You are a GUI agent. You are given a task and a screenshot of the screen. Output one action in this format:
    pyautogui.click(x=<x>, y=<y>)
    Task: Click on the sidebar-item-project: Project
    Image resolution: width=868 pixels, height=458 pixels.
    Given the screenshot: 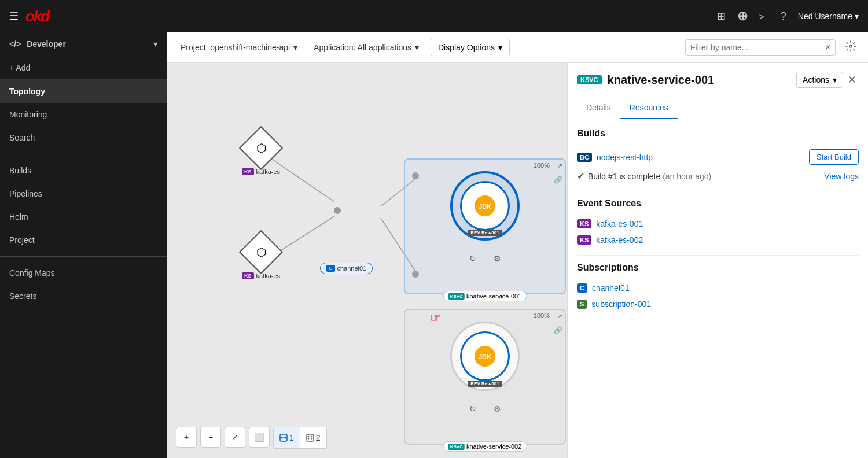 What is the action you would take?
    pyautogui.click(x=83, y=240)
    